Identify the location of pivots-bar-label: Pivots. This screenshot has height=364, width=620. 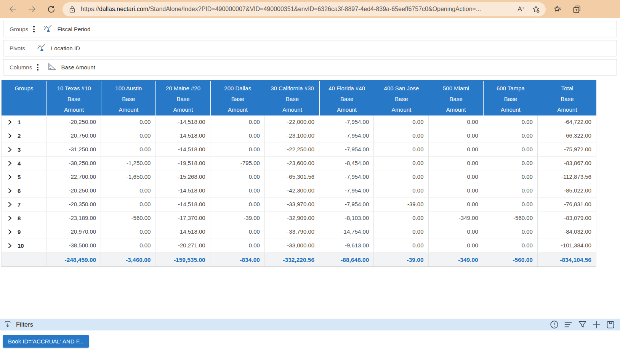
(18, 48).